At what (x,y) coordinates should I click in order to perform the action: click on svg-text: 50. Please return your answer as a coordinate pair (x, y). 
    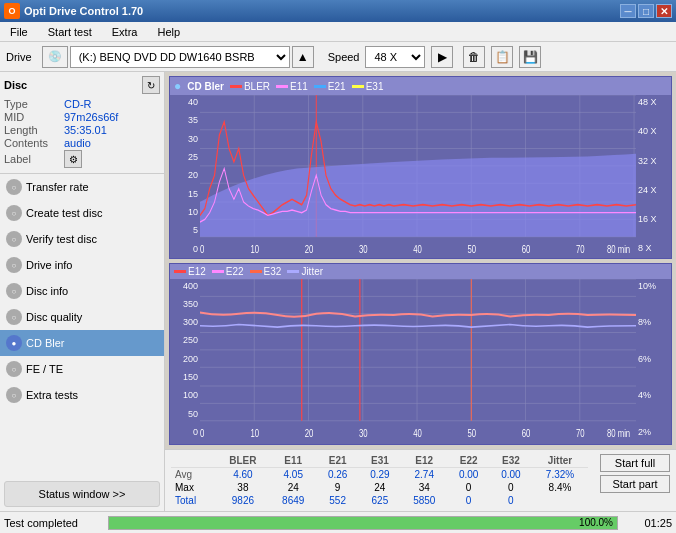
    Looking at the image, I should click on (472, 432).